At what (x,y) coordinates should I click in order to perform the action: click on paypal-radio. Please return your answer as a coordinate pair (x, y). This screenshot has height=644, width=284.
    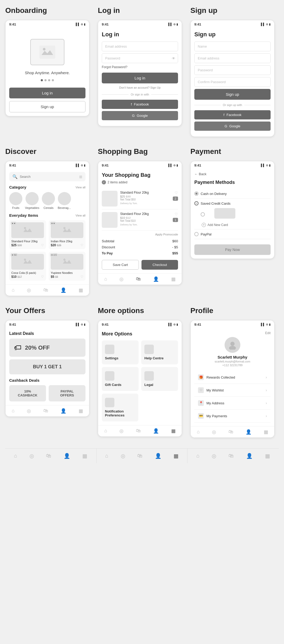
    Looking at the image, I should click on (196, 234).